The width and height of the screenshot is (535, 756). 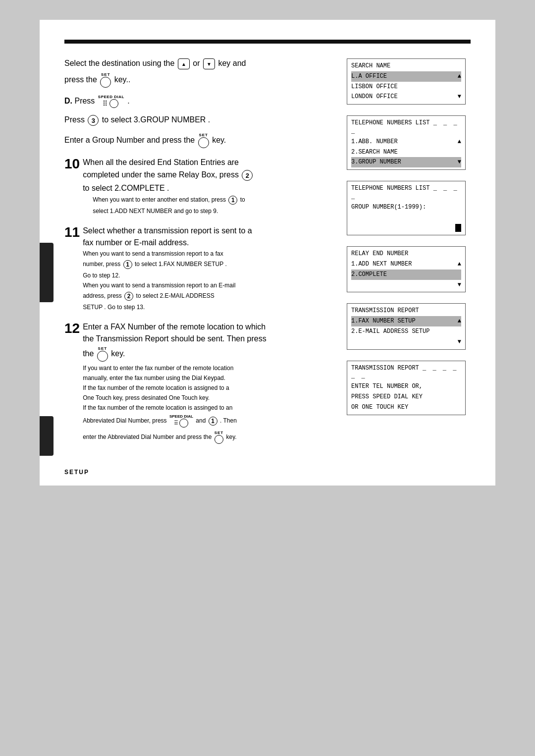 What do you see at coordinates (406, 388) in the screenshot?
I see `lcd-panel-6: TRANSMISSION REPORT _ _ _ _ _ _ ENTER TE…` at bounding box center [406, 388].